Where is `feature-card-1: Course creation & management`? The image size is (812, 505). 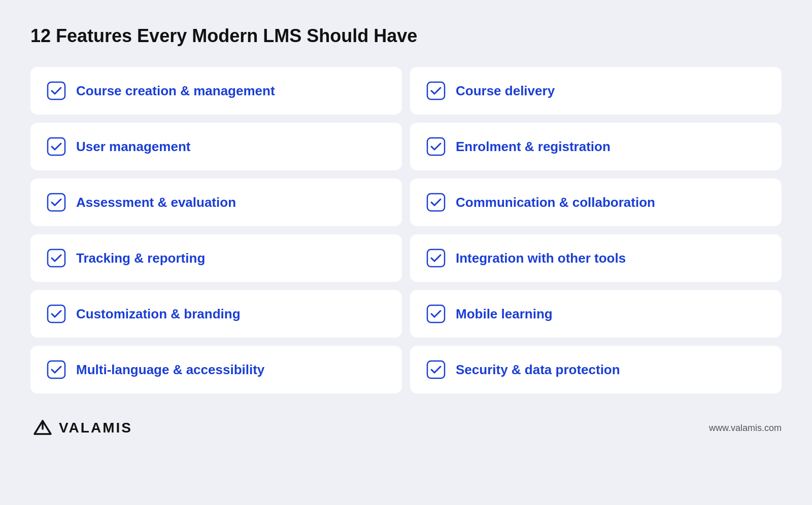
feature-card-1: Course creation & management is located at coordinates (216, 91).